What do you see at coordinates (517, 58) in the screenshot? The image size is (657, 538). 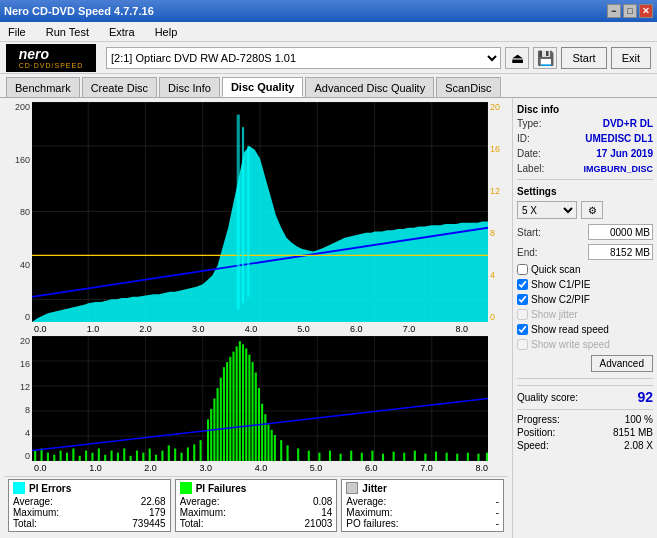 I see `eject-icon-button: ⏏` at bounding box center [517, 58].